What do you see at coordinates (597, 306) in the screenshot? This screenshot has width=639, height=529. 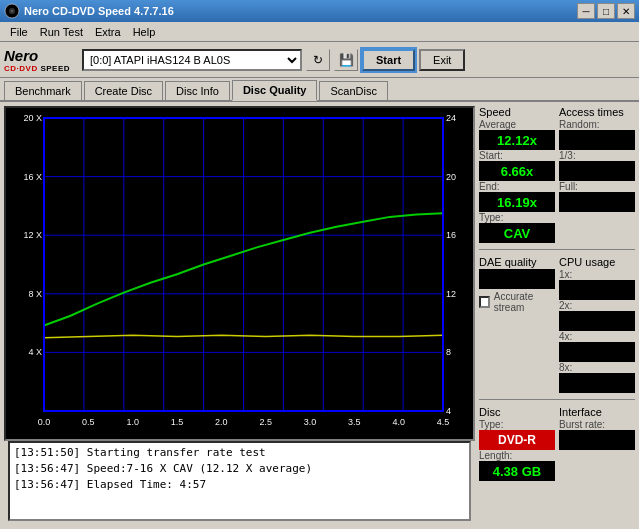 I see `cpu-2x-label: 2x:` at bounding box center [597, 306].